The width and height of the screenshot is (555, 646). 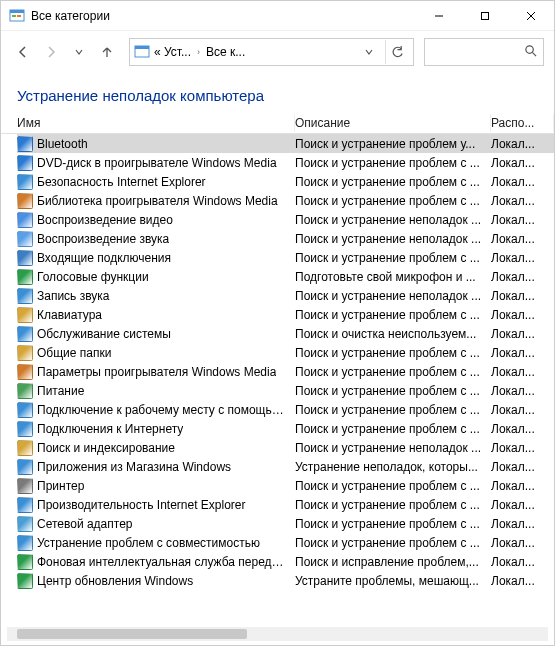 I want to click on list-item: Центр обновления WindowsУстраните пробле…, so click(x=286, y=580).